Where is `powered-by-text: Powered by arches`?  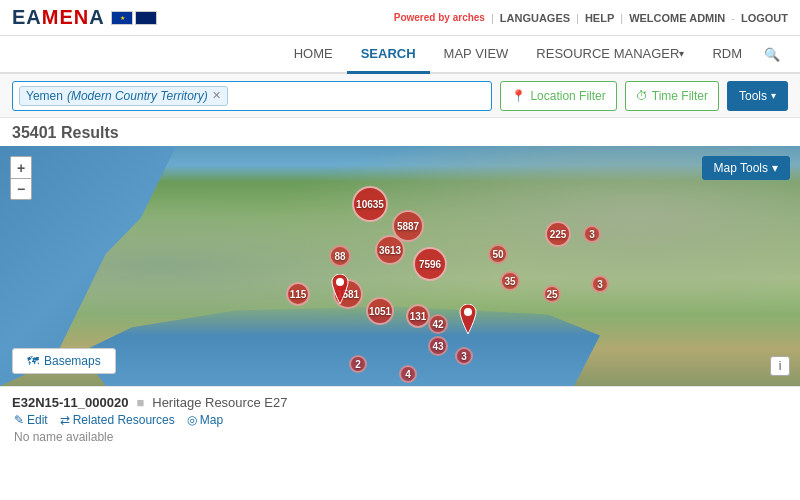 powered-by-text: Powered by arches is located at coordinates (440, 18).